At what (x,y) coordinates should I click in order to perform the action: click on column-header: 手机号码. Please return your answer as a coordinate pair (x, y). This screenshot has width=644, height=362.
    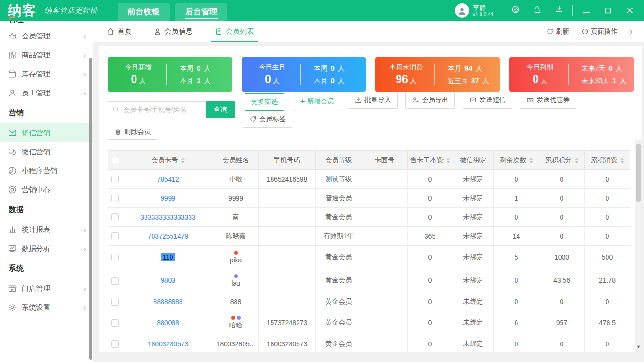
    Looking at the image, I should click on (287, 160).